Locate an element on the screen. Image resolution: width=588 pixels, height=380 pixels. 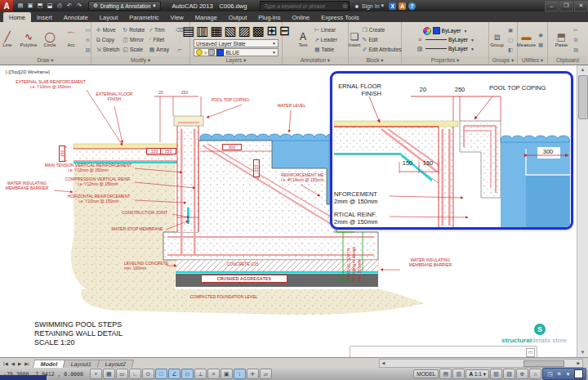
layer-tool-icon: ▨ is located at coordinates (245, 31).